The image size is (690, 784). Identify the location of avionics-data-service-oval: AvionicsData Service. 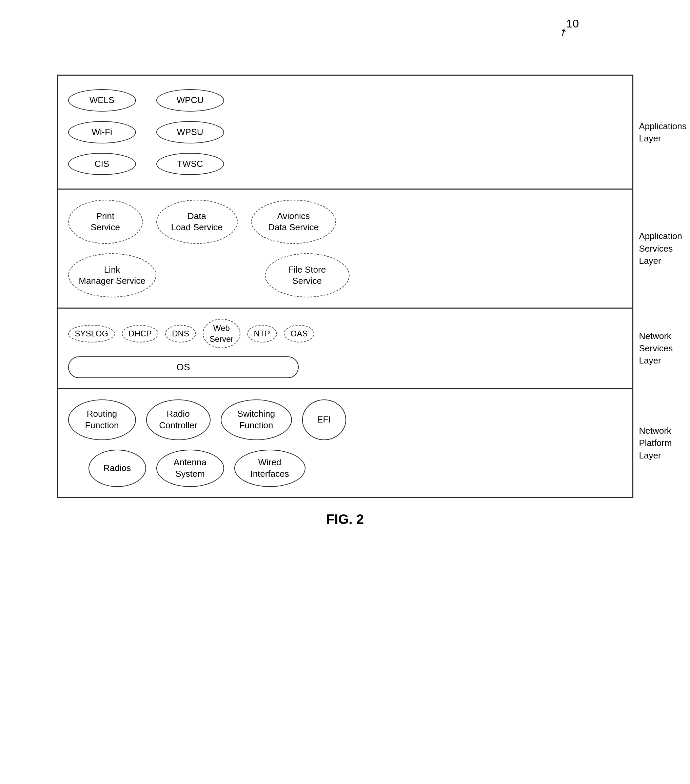
(294, 222).